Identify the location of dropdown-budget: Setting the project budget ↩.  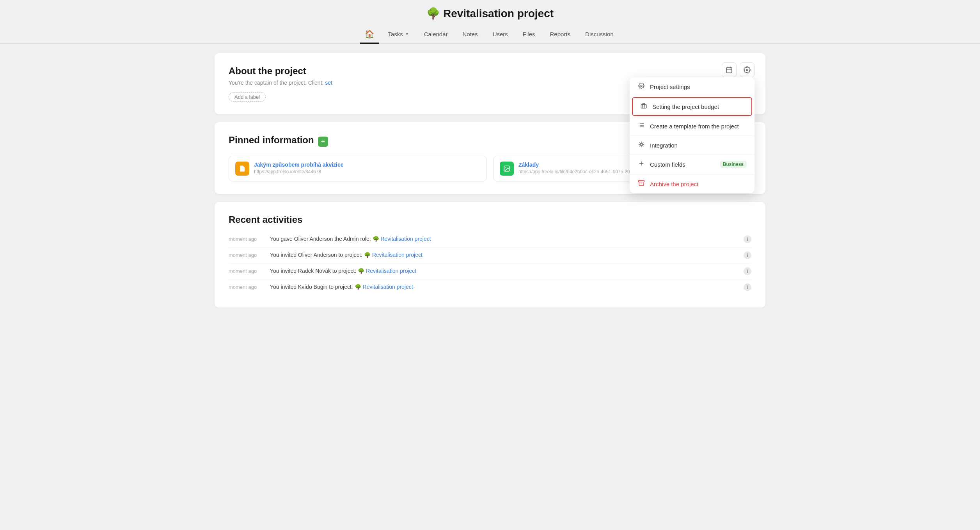
(692, 107).